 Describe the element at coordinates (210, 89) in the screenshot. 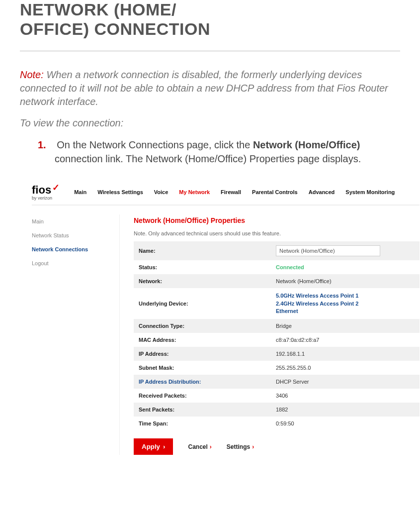

I see `note-paragraph: Note: When a network connection is disab…` at that location.